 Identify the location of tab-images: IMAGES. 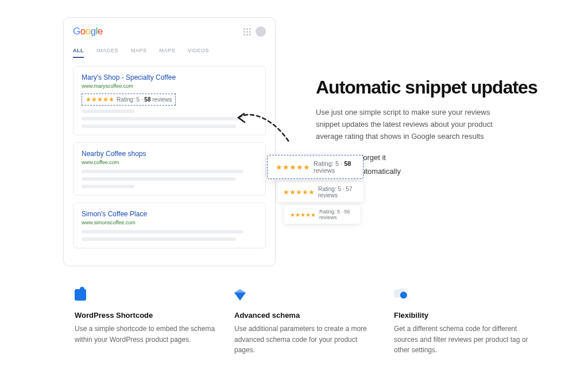
(107, 53).